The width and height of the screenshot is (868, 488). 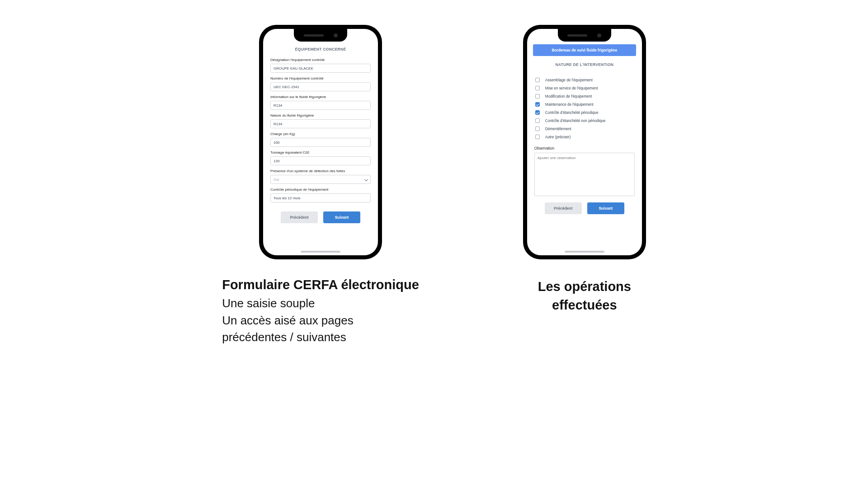 I want to click on intervention-option: Contrôle d'étanchéité périodique, so click(x=585, y=113).